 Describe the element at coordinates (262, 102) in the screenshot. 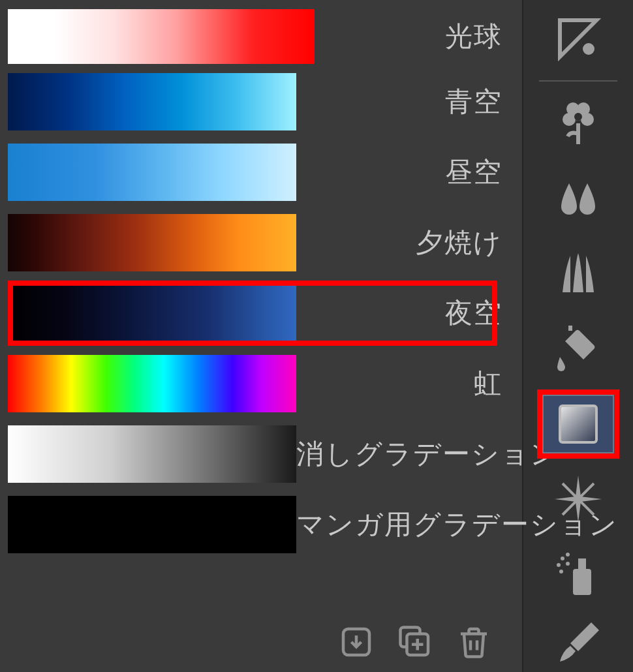

I see `gradient-row-bluesky: 青空` at that location.